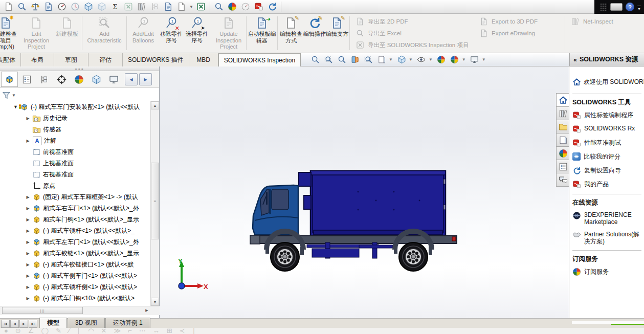  What do you see at coordinates (62, 7) in the screenshot?
I see `performance-gauge-icon` at bounding box center [62, 7].